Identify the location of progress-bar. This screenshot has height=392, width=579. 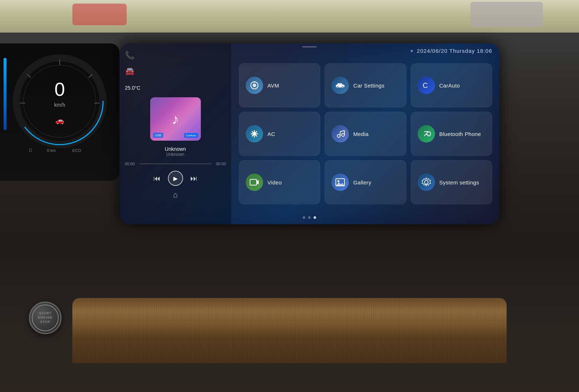
(175, 164).